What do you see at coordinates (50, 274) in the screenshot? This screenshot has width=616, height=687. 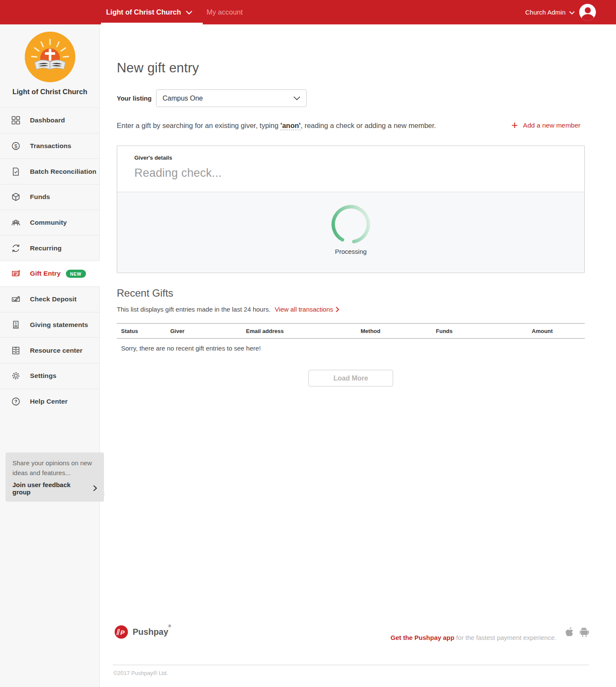 I see `sidebar-item-gift-entry: Gift Entry NEW` at bounding box center [50, 274].